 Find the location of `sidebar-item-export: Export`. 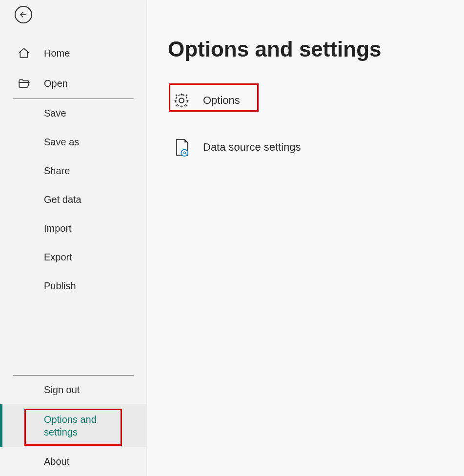

sidebar-item-export: Export is located at coordinates (73, 258).